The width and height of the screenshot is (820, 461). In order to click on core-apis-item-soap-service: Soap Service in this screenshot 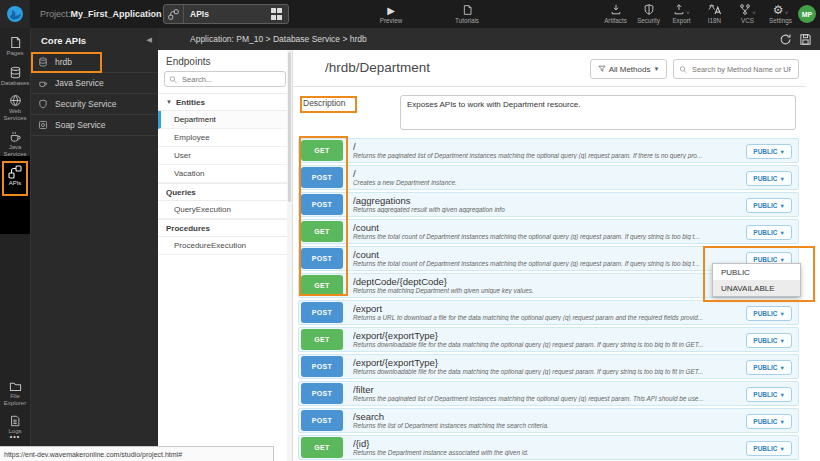, I will do `click(94, 126)`.